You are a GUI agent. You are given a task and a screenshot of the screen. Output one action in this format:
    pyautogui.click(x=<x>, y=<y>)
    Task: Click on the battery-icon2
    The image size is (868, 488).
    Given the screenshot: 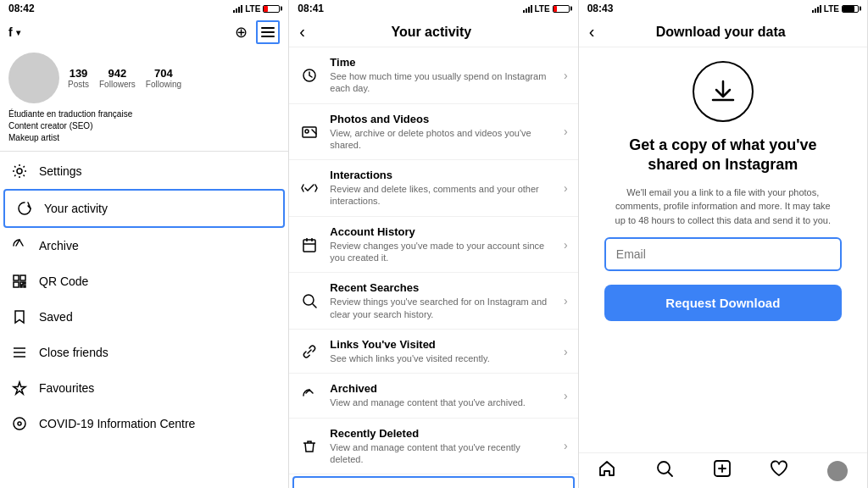 What is the action you would take?
    pyautogui.click(x=561, y=8)
    